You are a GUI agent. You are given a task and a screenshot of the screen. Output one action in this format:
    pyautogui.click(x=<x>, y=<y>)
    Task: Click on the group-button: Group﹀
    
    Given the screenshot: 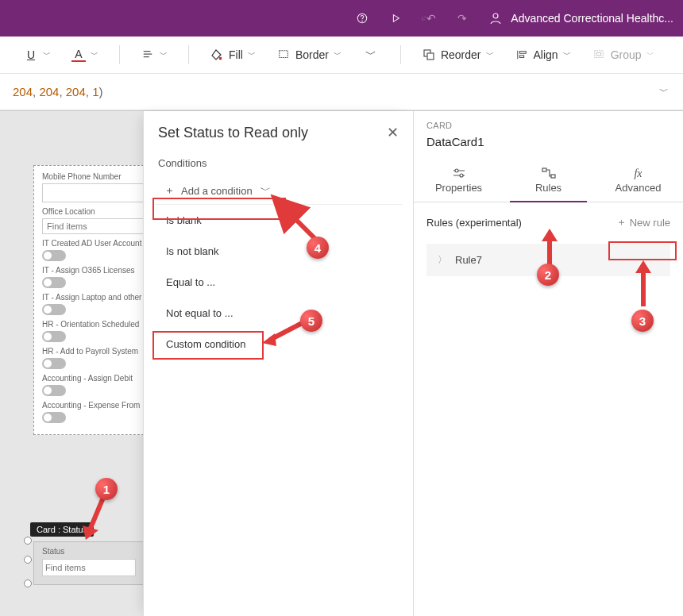 What is the action you would take?
    pyautogui.click(x=623, y=55)
    